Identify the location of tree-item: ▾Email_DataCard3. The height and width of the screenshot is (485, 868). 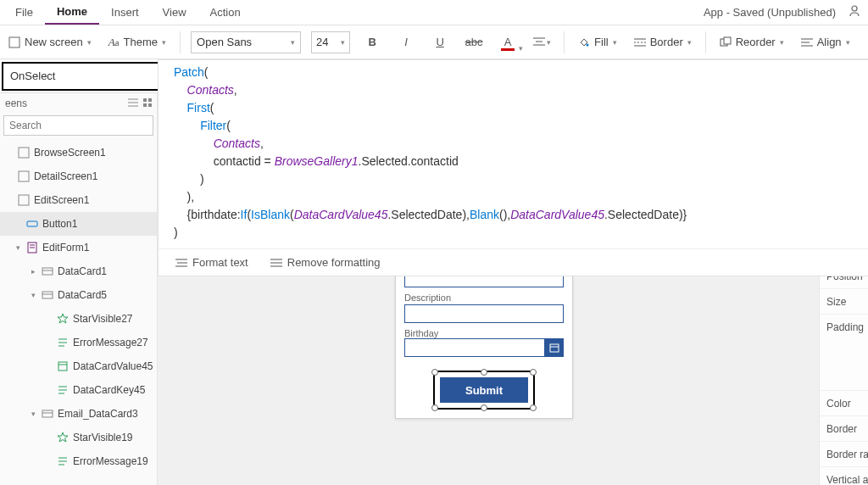
(78, 414).